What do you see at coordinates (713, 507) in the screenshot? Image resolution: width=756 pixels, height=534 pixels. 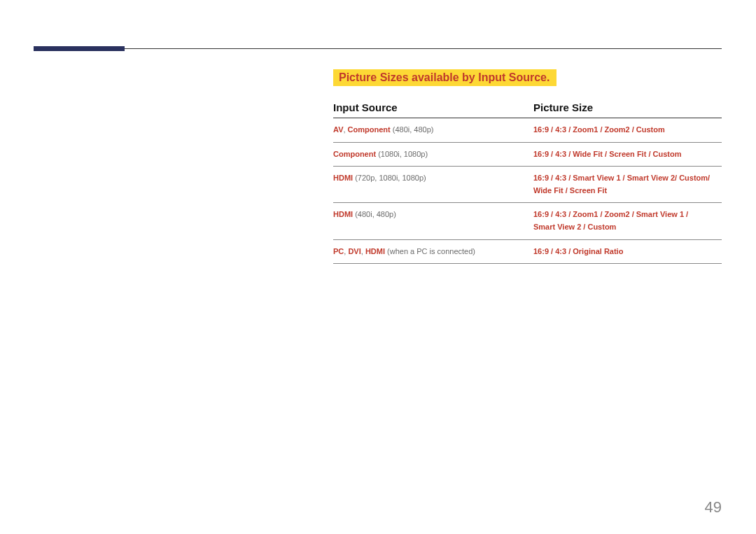 I see `page-number: 49` at bounding box center [713, 507].